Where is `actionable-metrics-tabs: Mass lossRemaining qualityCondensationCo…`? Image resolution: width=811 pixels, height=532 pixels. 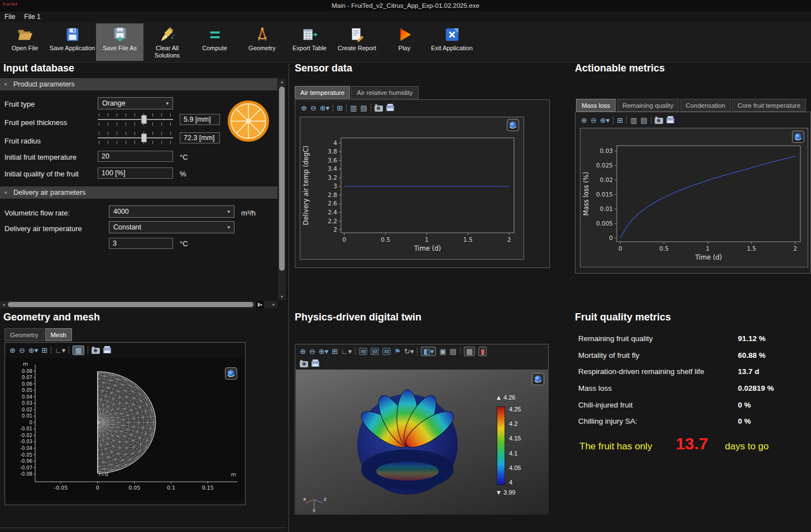
actionable-metrics-tabs: Mass lossRemaining qualityCondensationCo… is located at coordinates (691, 105).